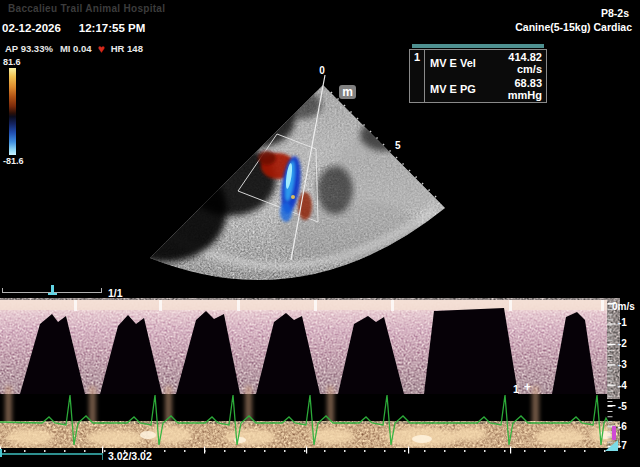 The width and height of the screenshot is (640, 467). What do you see at coordinates (20, 112) in the screenshot?
I see `color-doppler-scale: 81.6 -81.6` at bounding box center [20, 112].